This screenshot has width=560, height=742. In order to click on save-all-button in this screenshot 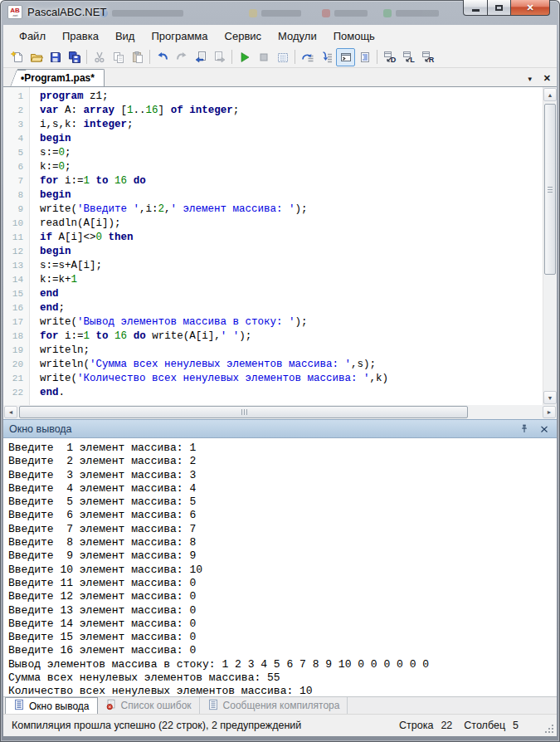, I will do `click(75, 57)`.